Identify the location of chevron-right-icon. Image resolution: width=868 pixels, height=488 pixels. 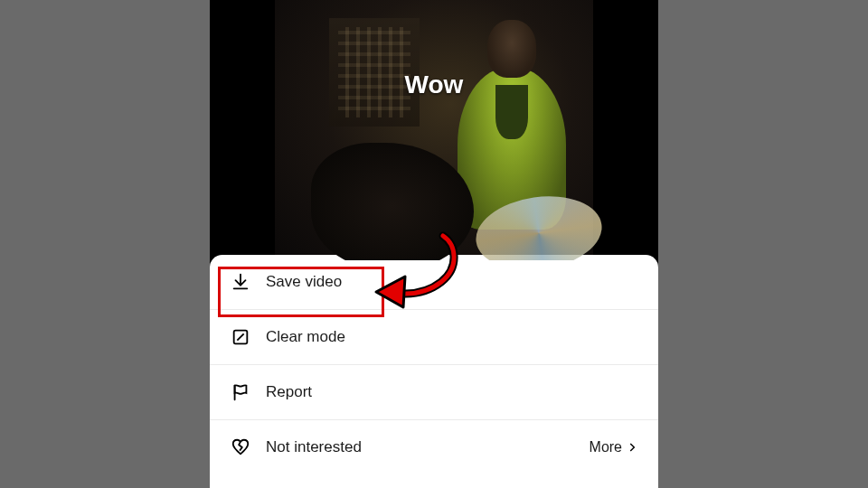
(632, 447).